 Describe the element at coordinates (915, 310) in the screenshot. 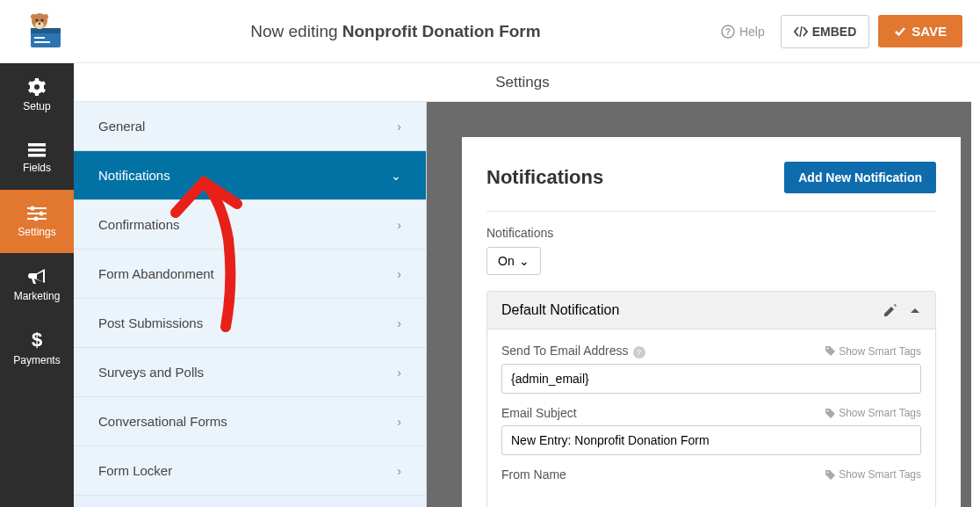

I see `chevron-up-icon` at that location.